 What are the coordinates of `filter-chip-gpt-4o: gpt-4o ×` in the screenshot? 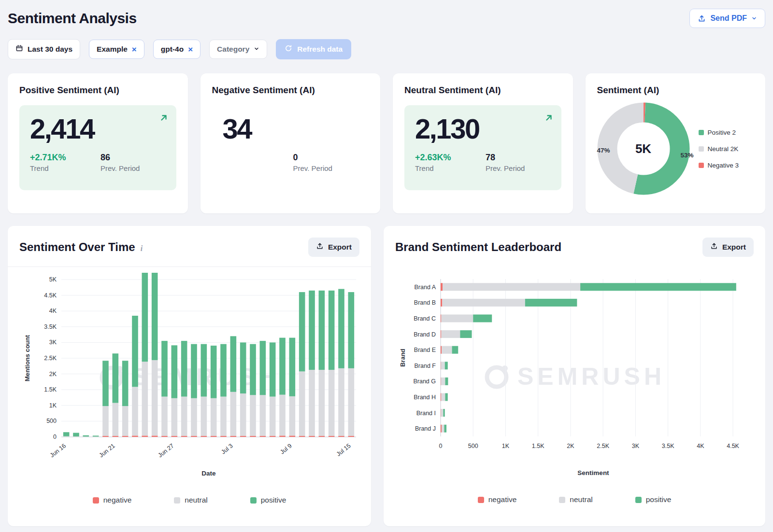 It's located at (177, 49).